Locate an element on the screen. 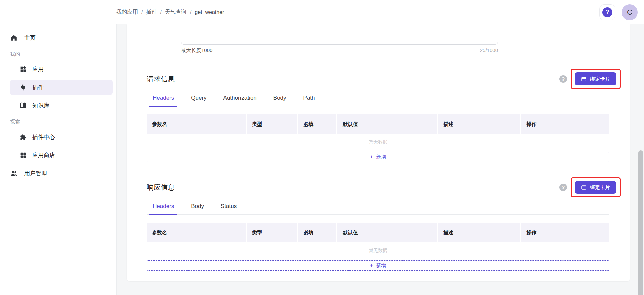 The height and width of the screenshot is (295, 644). sidebar-item-label: 应用商店 is located at coordinates (44, 155).